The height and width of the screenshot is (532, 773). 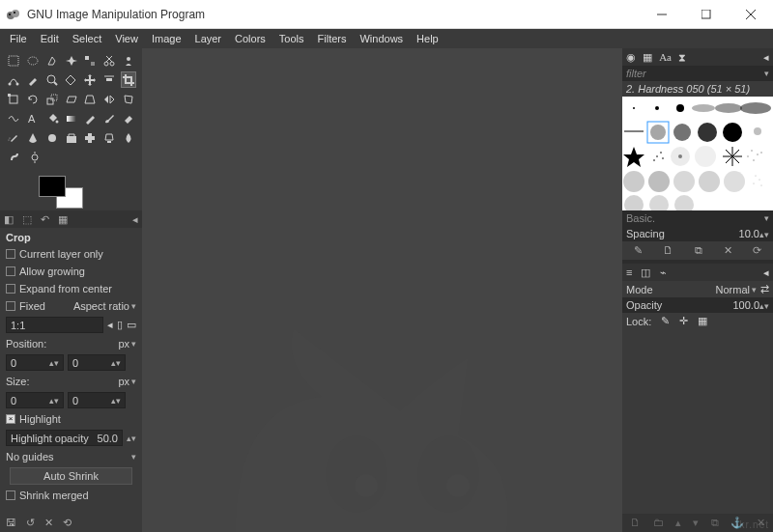 What do you see at coordinates (90, 137) in the screenshot?
I see `tool-heal` at bounding box center [90, 137].